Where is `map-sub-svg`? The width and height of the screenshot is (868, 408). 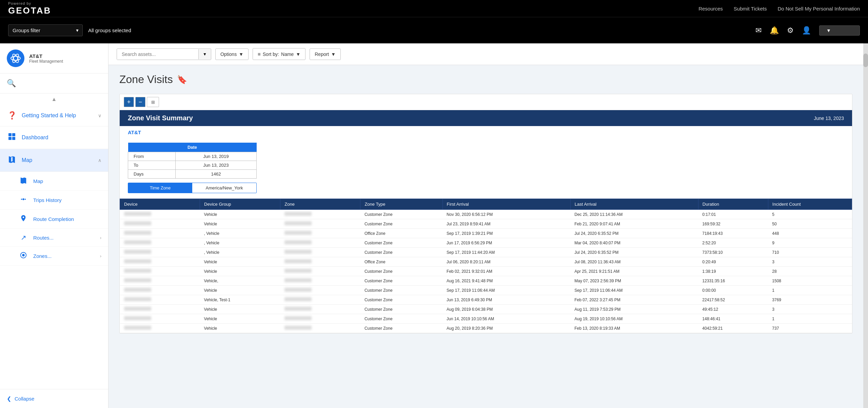
map-sub-svg is located at coordinates (23, 180).